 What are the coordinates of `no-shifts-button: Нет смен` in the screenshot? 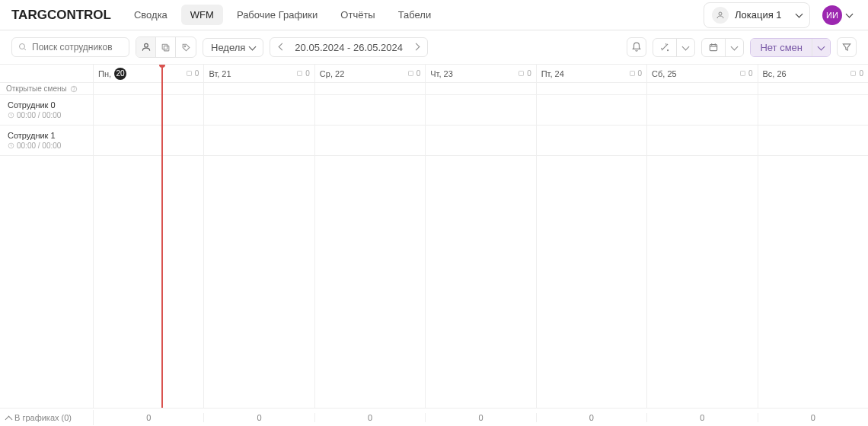 It's located at (781, 47).